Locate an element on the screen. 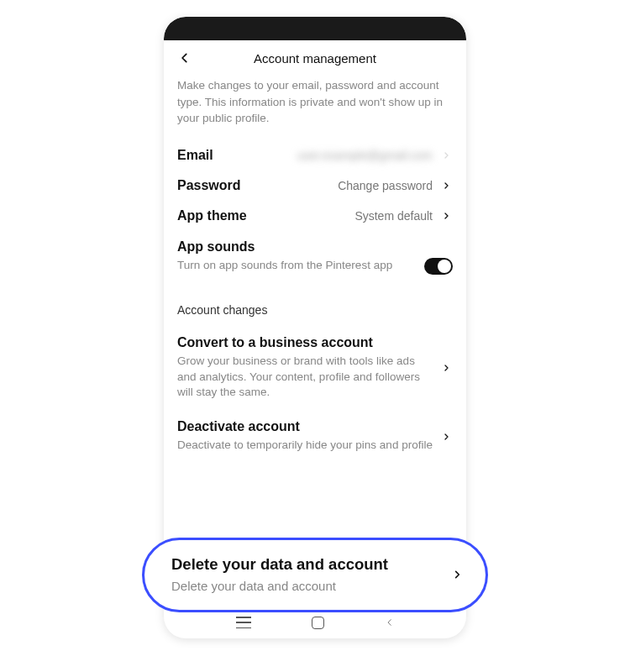 This screenshot has width=630, height=672. password-value: Change password is located at coordinates (340, 186).